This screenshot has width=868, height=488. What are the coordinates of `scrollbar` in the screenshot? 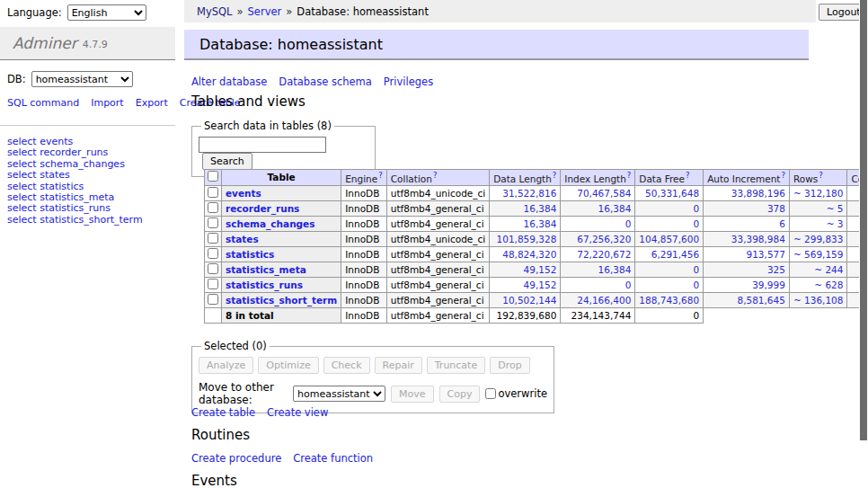 It's located at (864, 244).